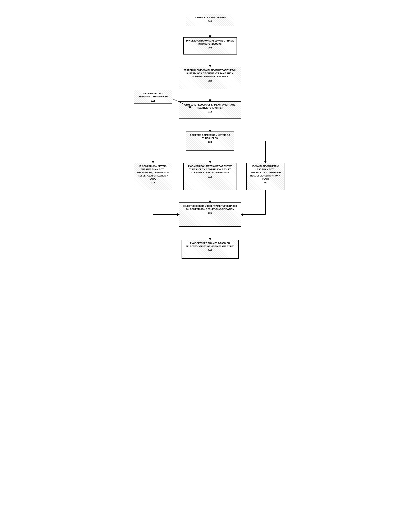 This screenshot has height=525, width=420. What do you see at coordinates (210, 46) in the screenshot?
I see `box-304: DIVIDE EACH DOWNSCALED VIDEO FRAME INTO …` at bounding box center [210, 46].